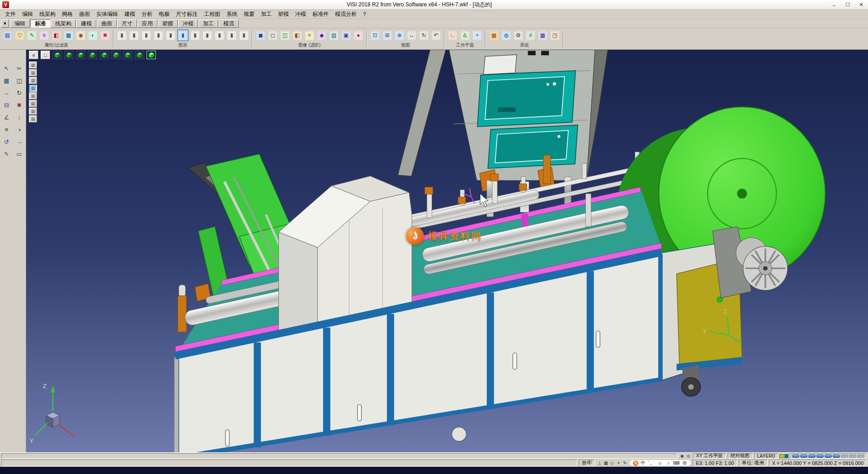 The height and width of the screenshot is (474, 868). I want to click on tracking-icon: +, so click(618, 463).